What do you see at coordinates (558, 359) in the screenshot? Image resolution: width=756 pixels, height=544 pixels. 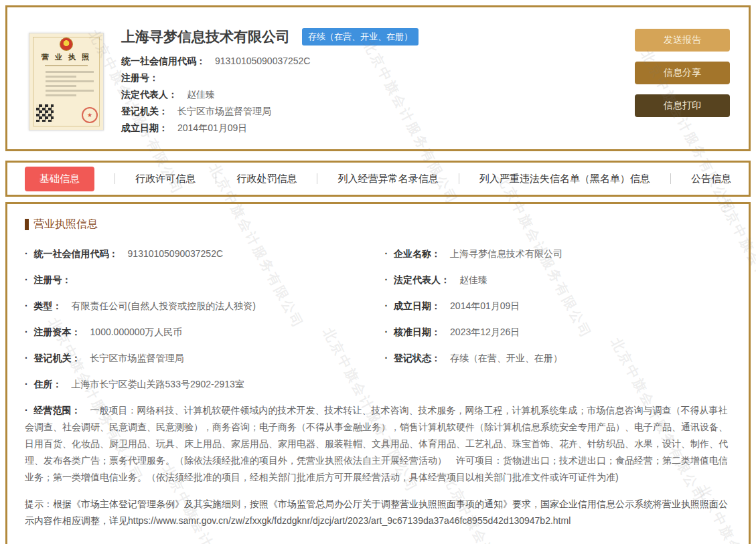 I see `field-reg-status: 登记状态：存续（在营、开业、在册）` at bounding box center [558, 359].